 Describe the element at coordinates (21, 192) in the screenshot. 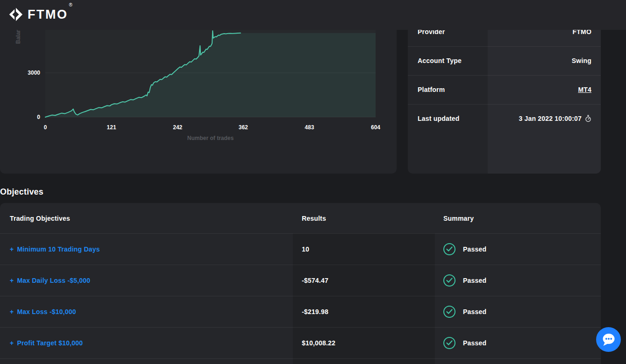

I see `objectives-heading: Objectives` at that location.